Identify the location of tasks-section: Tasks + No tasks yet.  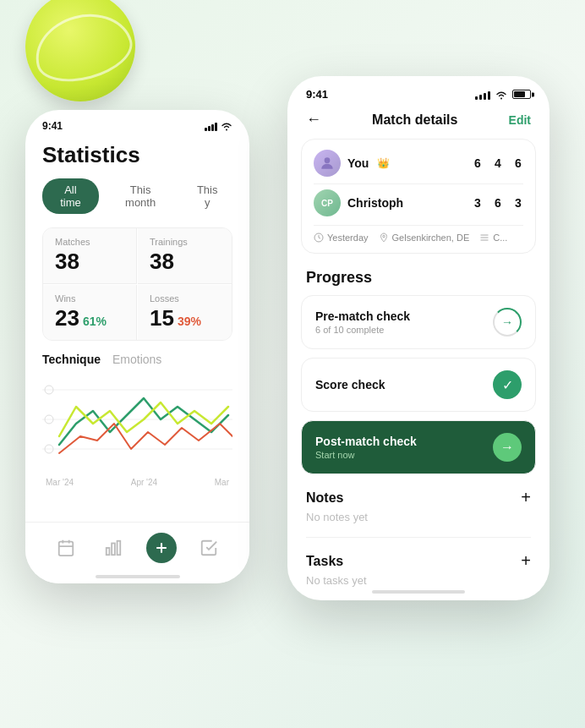
(418, 569).